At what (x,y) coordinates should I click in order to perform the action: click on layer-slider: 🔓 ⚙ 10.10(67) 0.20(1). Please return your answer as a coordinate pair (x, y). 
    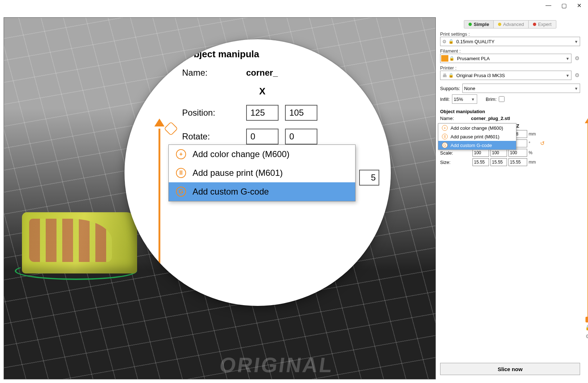
    Looking at the image, I should click on (583, 226).